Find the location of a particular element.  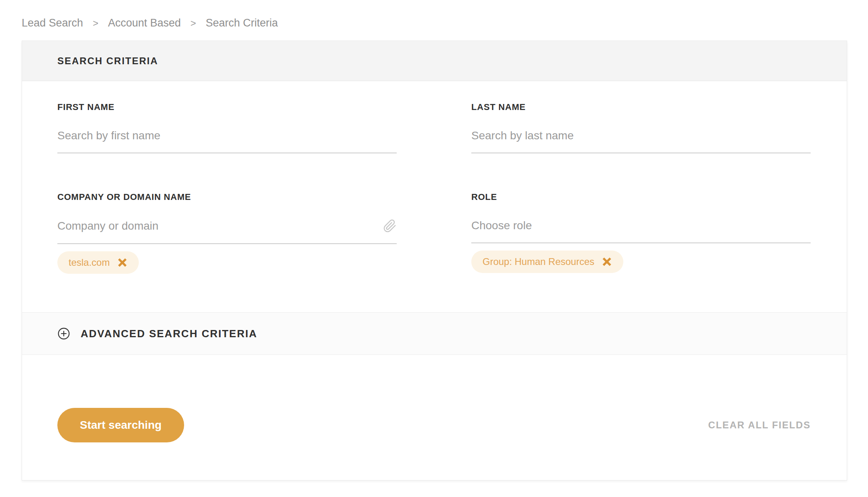

last-name-label: LAST NAME is located at coordinates (641, 107).